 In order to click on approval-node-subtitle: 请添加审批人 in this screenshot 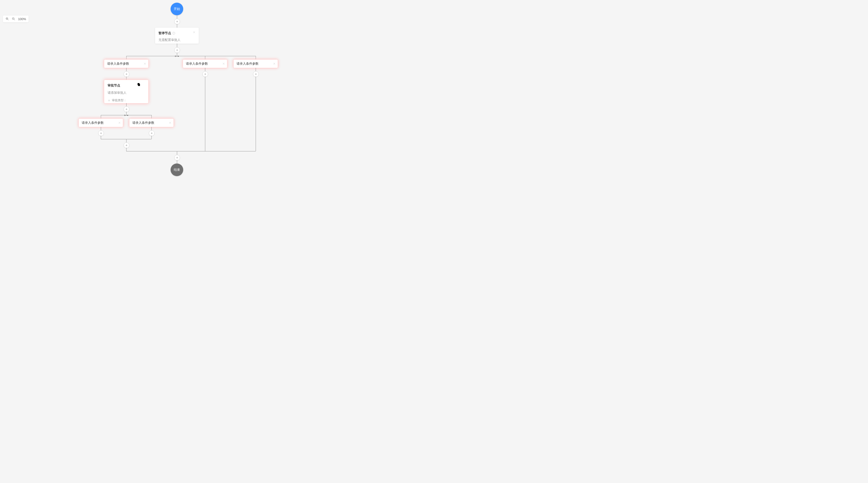, I will do `click(126, 93)`.